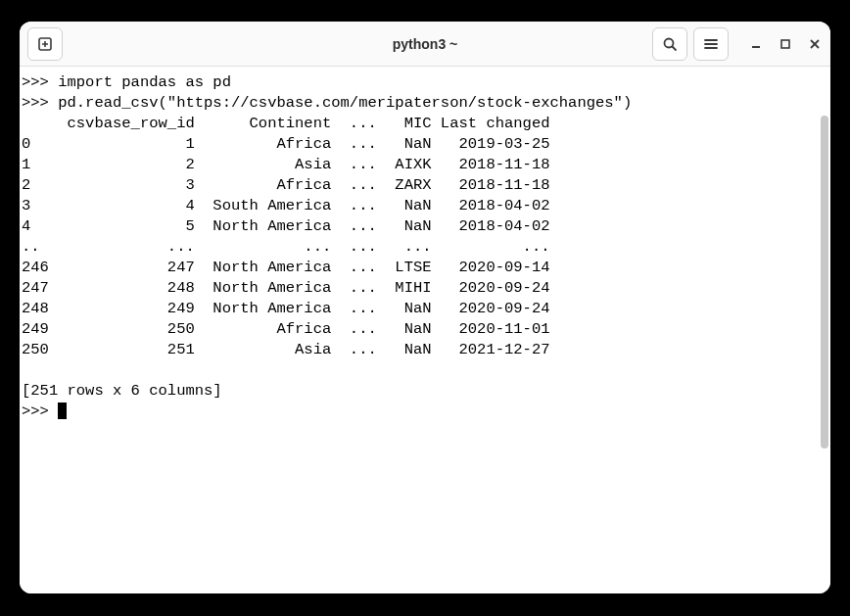  I want to click on terminal-line: 250 251 Asia ... NaN 2021-12-27, so click(286, 350).